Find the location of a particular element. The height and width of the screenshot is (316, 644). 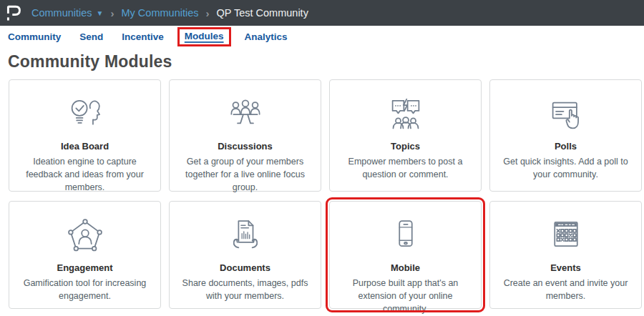

mobile-icon is located at coordinates (406, 237).